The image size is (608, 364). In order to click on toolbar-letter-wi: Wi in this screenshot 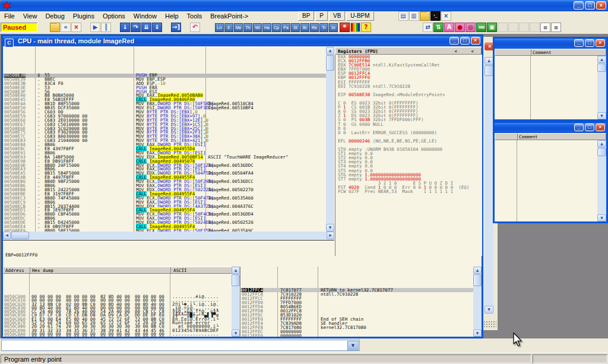, I will do `click(258, 27)`.